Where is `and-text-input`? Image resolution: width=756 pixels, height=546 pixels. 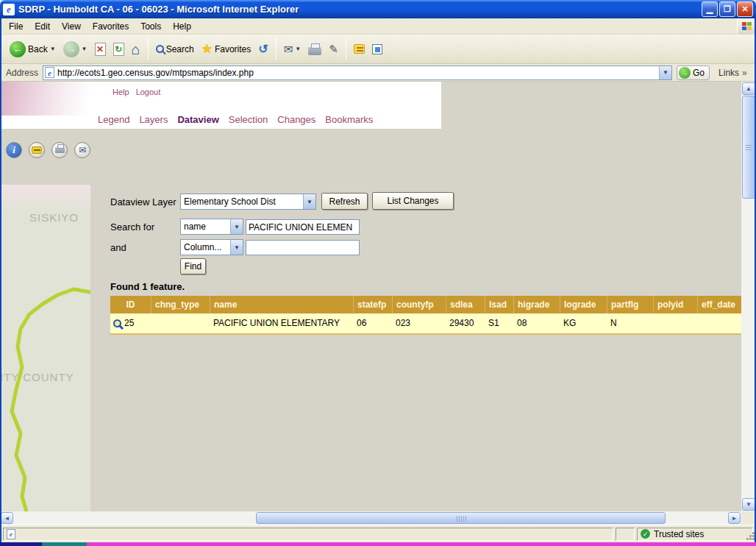 and-text-input is located at coordinates (303, 247).